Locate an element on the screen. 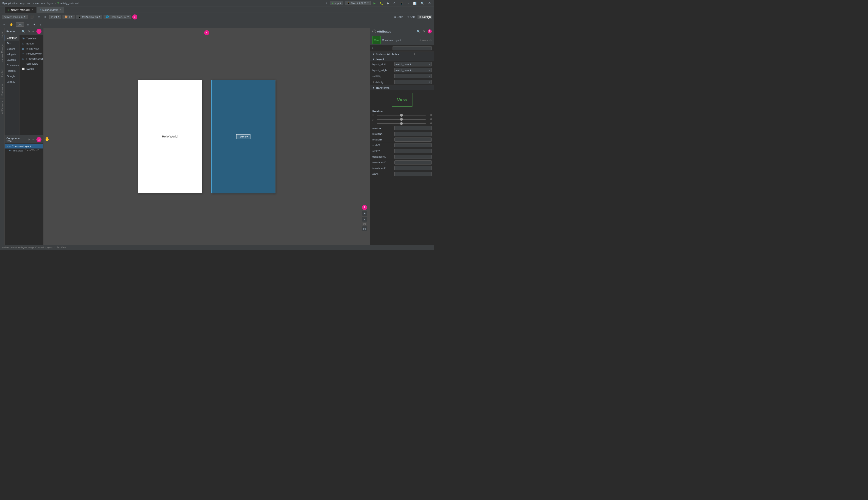 The image size is (868, 500). visibility2-dropdown: ▾ is located at coordinates (413, 82).